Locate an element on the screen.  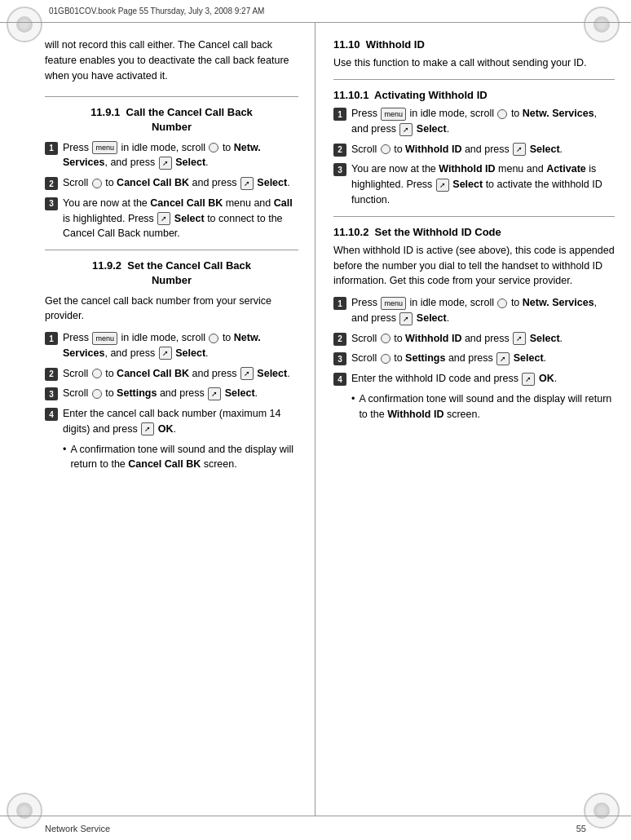
section-main-title: 11.10 Withhold ID is located at coordinates (474, 45).